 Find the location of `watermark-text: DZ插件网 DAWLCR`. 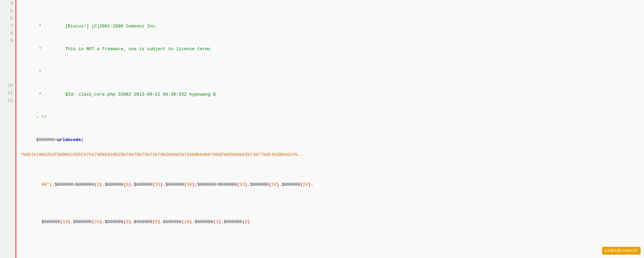

watermark-text: DZ插件网 DAWLCR is located at coordinates (621, 251).